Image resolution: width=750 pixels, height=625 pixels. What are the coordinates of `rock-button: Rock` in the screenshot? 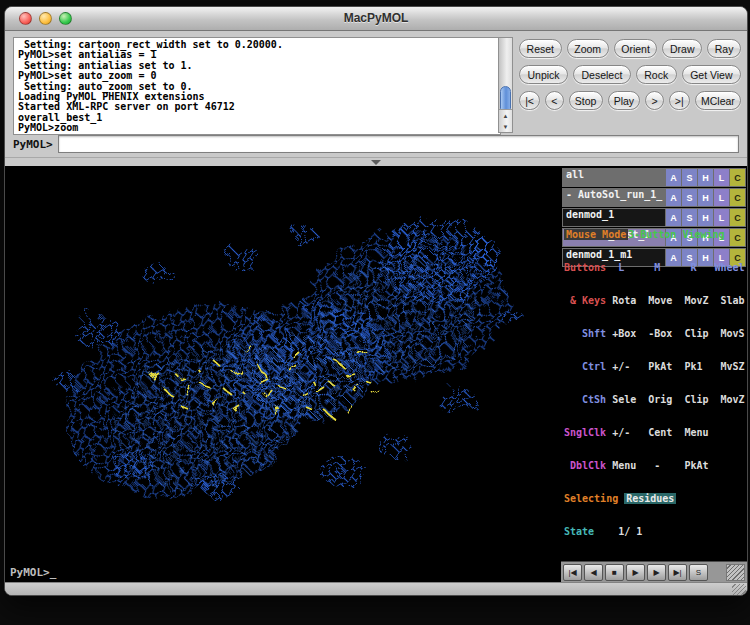 It's located at (656, 74).